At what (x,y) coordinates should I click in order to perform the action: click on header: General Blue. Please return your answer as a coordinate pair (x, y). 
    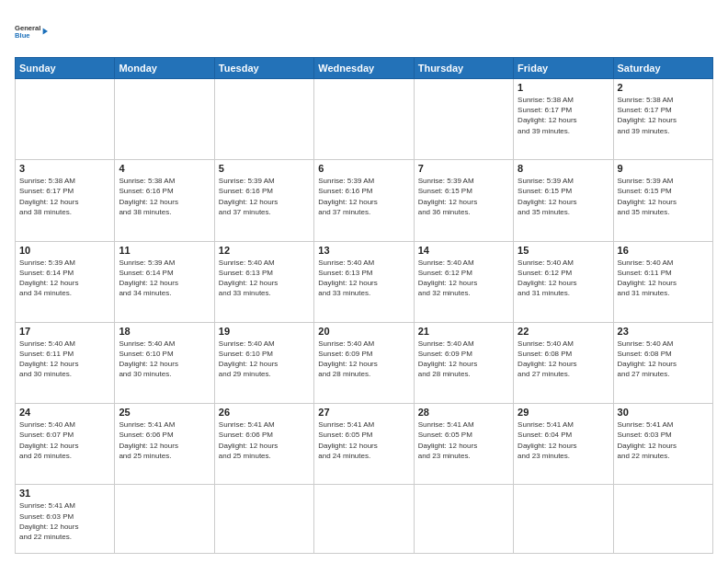
    Looking at the image, I should click on (364, 31).